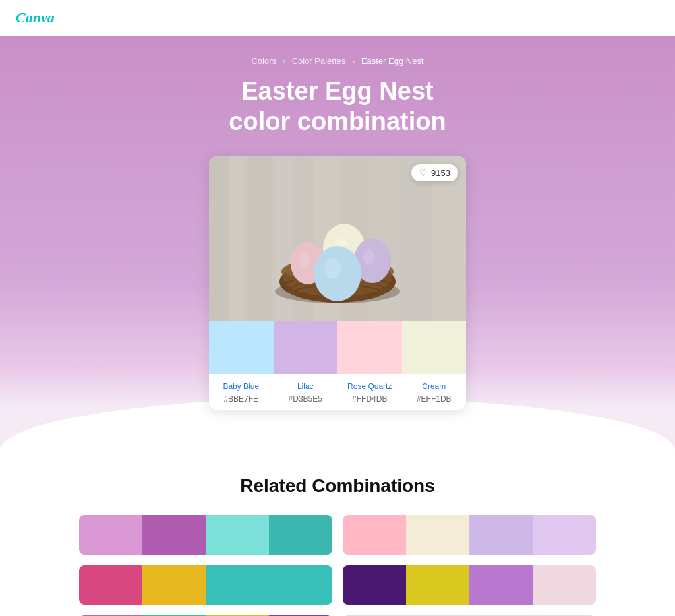  Describe the element at coordinates (434, 348) in the screenshot. I see `swatch-cream` at that location.